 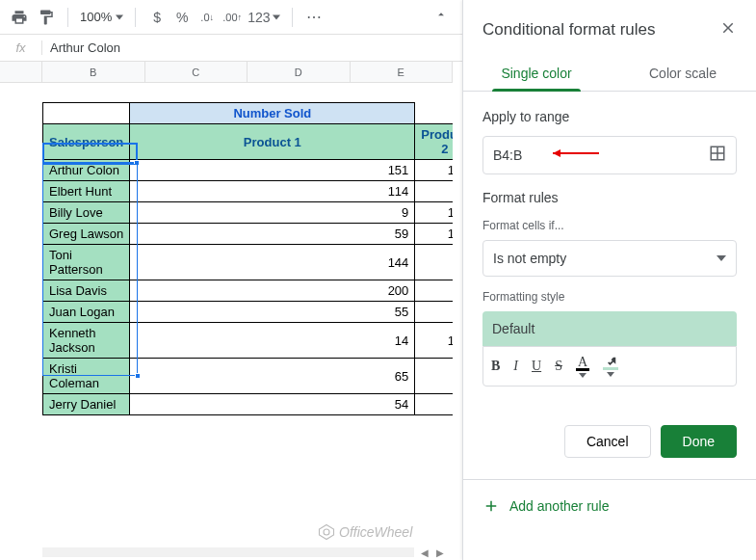 What do you see at coordinates (433, 234) in the screenshot?
I see `cell: 155` at bounding box center [433, 234].